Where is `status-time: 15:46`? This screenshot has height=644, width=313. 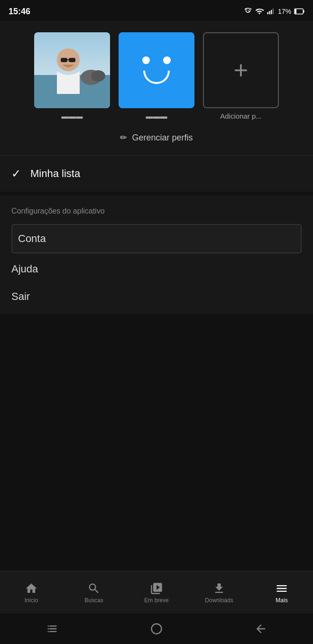 status-time: 15:46 is located at coordinates (19, 11).